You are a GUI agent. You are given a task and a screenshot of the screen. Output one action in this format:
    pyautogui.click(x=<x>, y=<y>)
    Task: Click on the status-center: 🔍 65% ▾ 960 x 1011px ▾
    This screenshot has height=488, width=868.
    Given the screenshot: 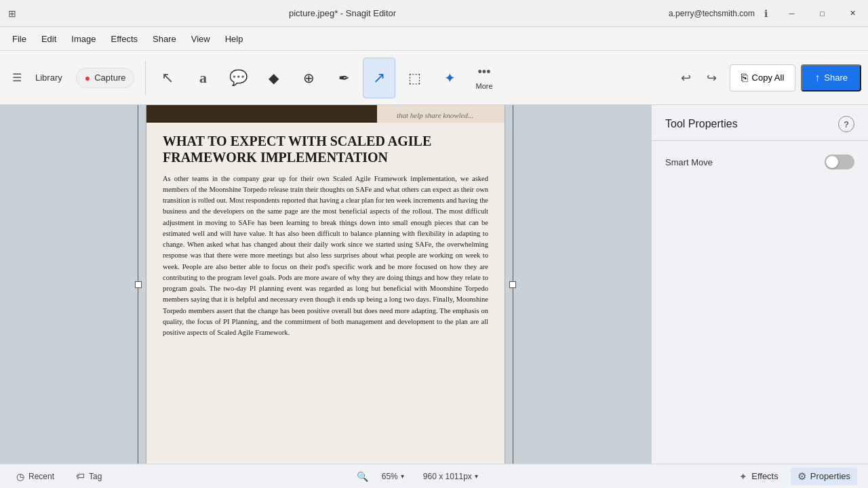 What is the action you would take?
    pyautogui.click(x=420, y=476)
    